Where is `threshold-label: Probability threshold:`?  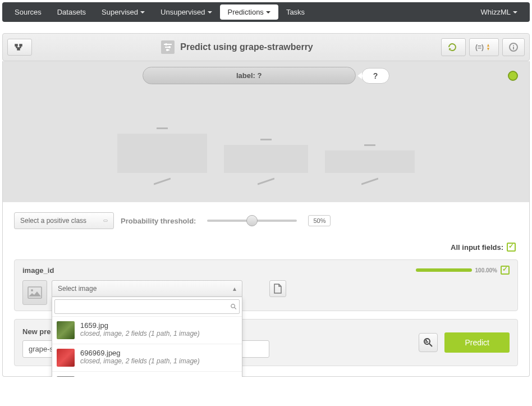
threshold-label: Probability threshold: is located at coordinates (158, 221).